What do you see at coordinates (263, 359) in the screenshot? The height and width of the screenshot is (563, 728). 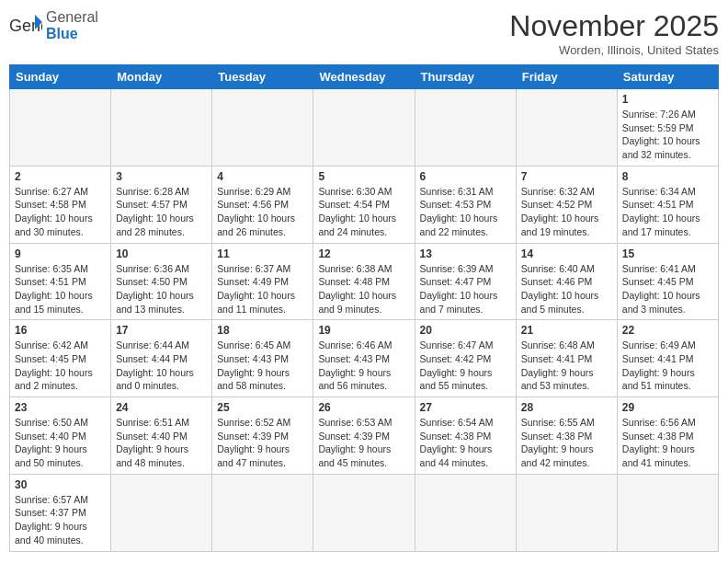 I see `calendar-cell: 18Sunrise: 6:45 AM Sunset: 4:43 PM Dayli…` at bounding box center [263, 359].